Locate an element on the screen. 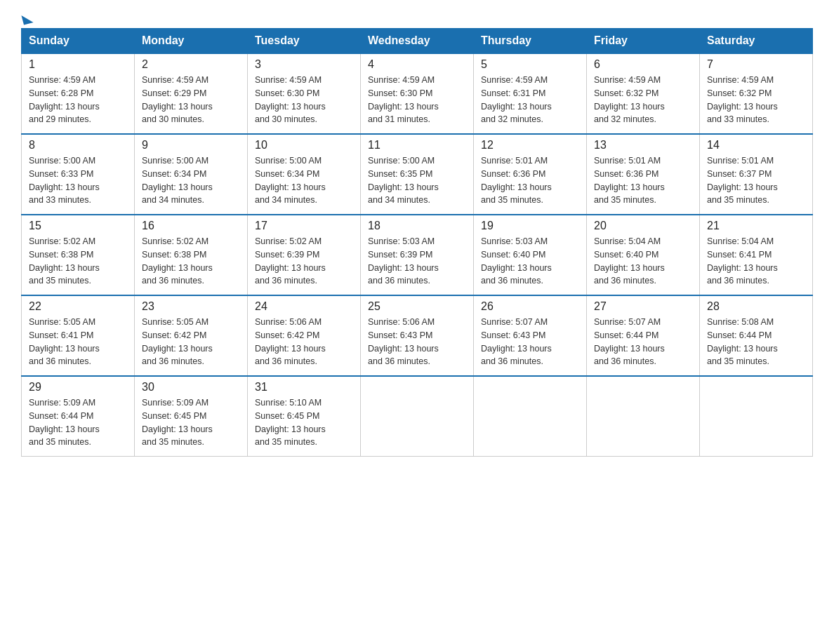  calendar-cell: 17Sunrise: 5:02 AMSunset: 6:39 PMDayligh… is located at coordinates (305, 255).